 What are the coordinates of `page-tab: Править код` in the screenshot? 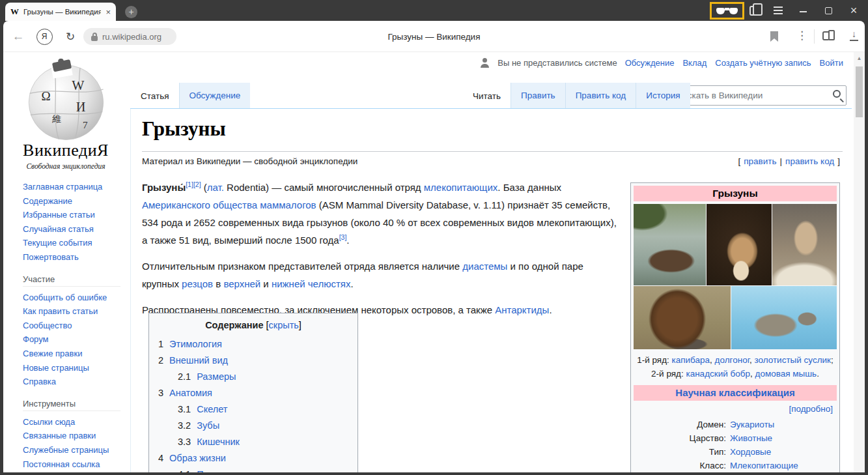 It's located at (600, 95).